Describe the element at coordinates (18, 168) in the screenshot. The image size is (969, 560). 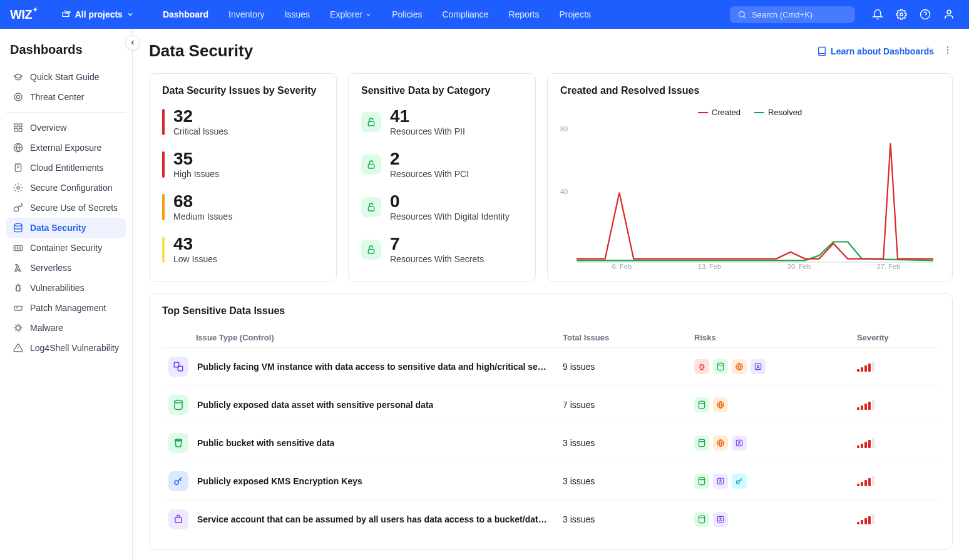
I see `doc-icon` at that location.